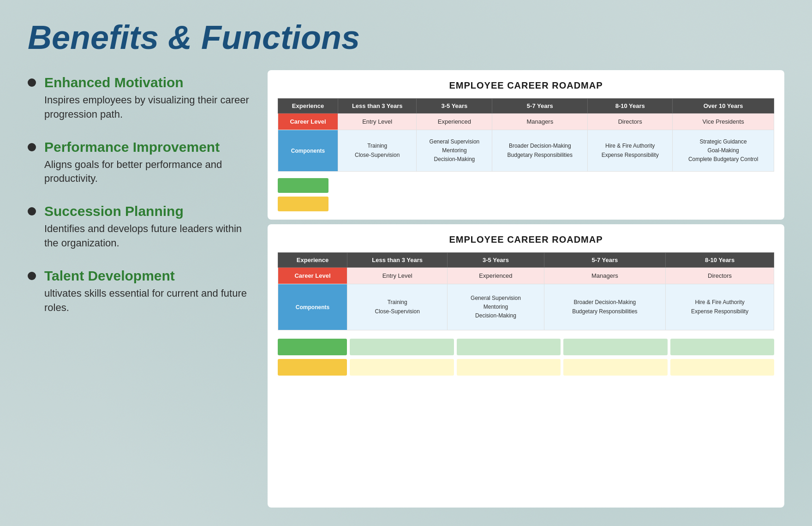 This screenshot has height=526, width=812. What do you see at coordinates (138, 98) in the screenshot?
I see `bullet-item-enhanced-motivation: Enhanced Motivation Inspires employees b…` at bounding box center [138, 98].